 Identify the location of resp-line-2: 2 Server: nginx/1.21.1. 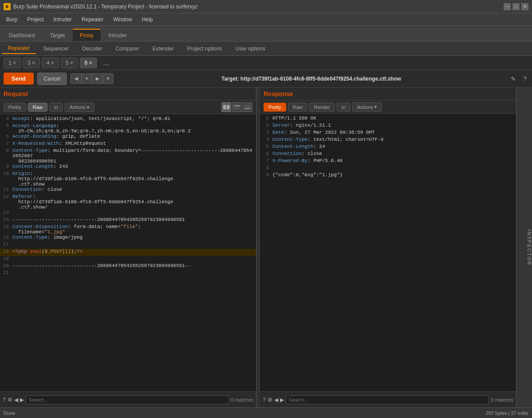
(388, 126).